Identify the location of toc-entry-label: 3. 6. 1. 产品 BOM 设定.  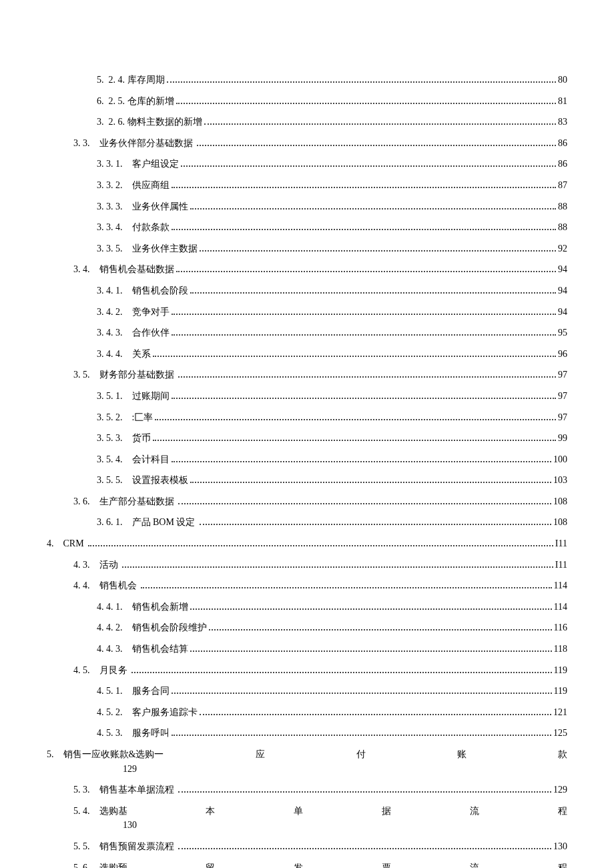
(147, 522).